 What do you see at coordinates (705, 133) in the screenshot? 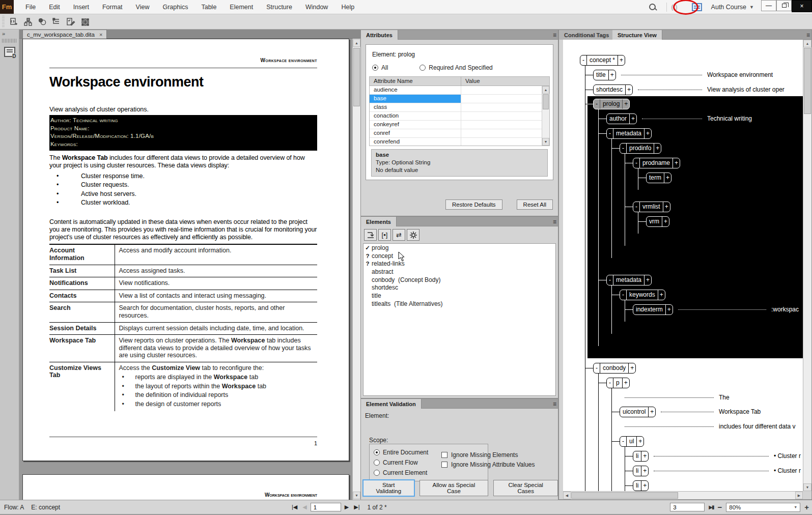
I see `tree-node-metadata: -metadata+` at bounding box center [705, 133].